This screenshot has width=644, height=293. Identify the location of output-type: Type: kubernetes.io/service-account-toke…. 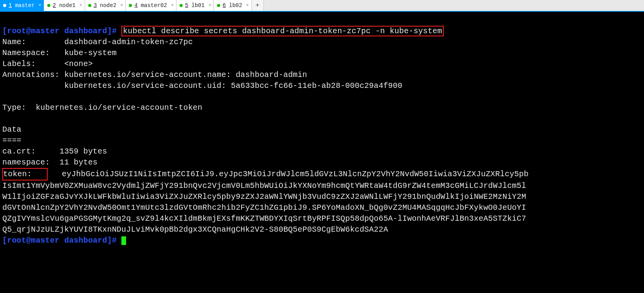
(102, 108).